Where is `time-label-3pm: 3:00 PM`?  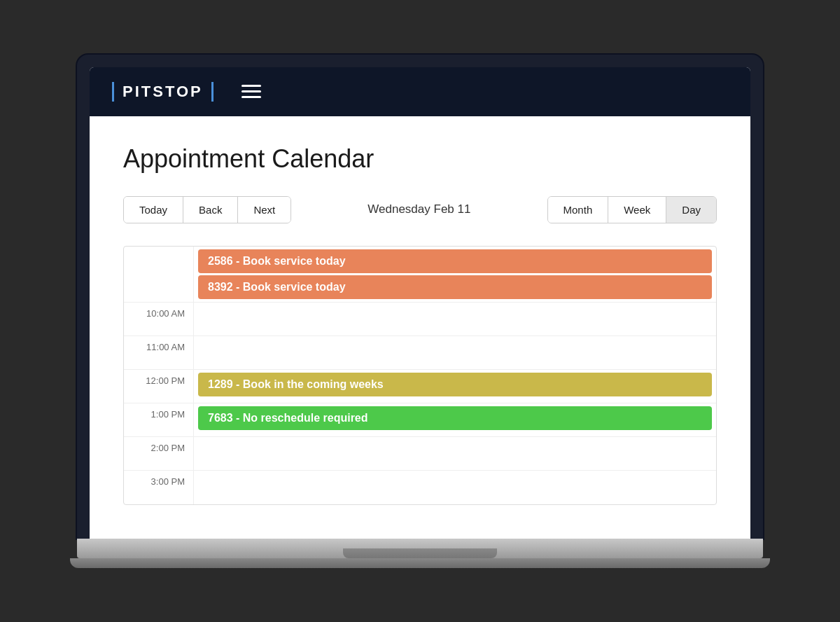 time-label-3pm: 3:00 PM is located at coordinates (159, 488).